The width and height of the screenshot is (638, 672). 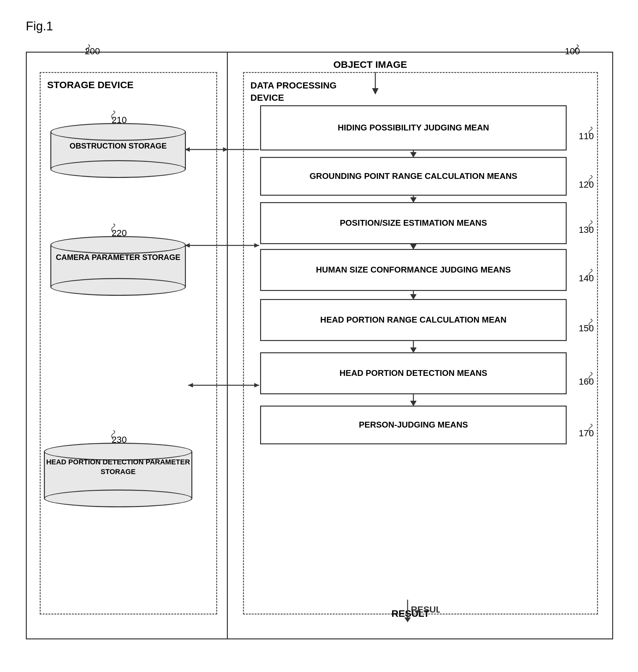 I want to click on figure-label: Fig.1, so click(x=39, y=27).